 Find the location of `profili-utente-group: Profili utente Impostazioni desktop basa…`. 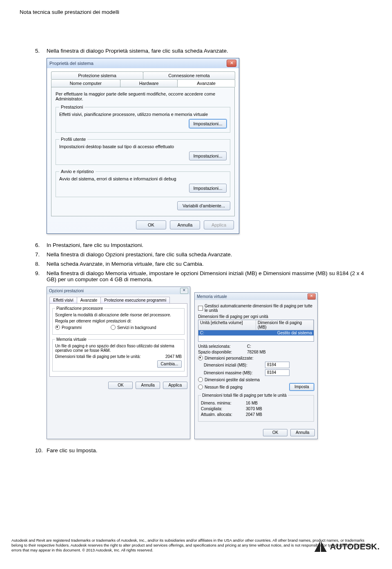

profili-utente-group: Profili utente Impostazioni desktop basa… is located at coordinates (143, 151).